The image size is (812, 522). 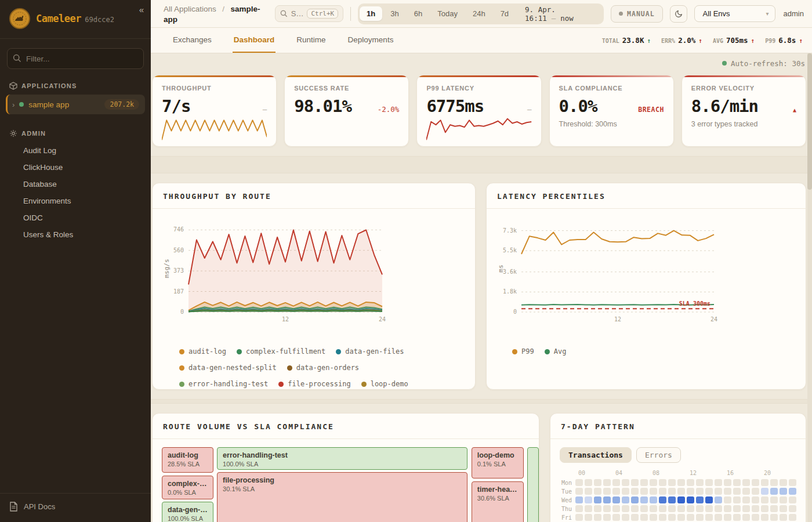 What do you see at coordinates (678, 426) in the screenshot?
I see `panel-title: 7-DAY PATTERN` at bounding box center [678, 426].